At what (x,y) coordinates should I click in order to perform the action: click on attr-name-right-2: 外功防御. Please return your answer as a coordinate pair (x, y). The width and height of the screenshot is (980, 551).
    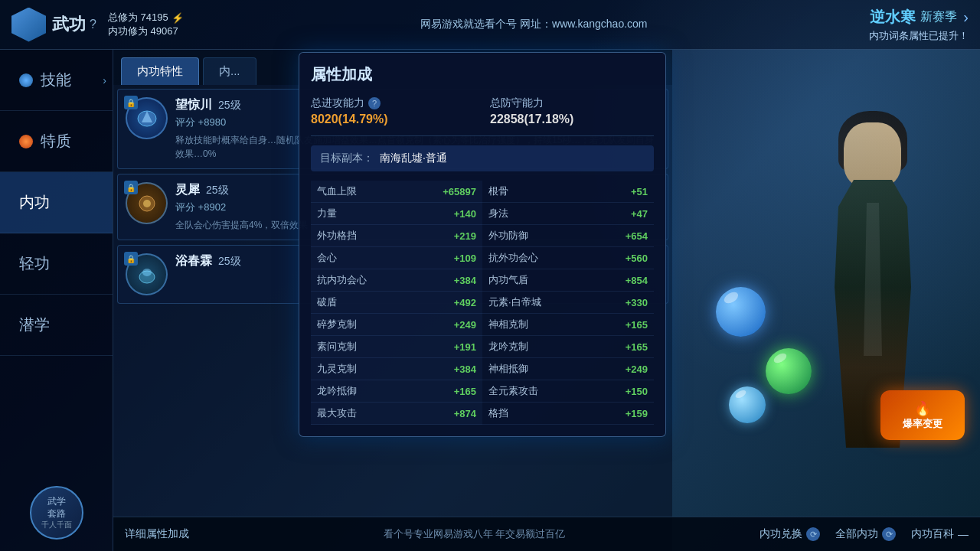
    Looking at the image, I should click on (508, 236).